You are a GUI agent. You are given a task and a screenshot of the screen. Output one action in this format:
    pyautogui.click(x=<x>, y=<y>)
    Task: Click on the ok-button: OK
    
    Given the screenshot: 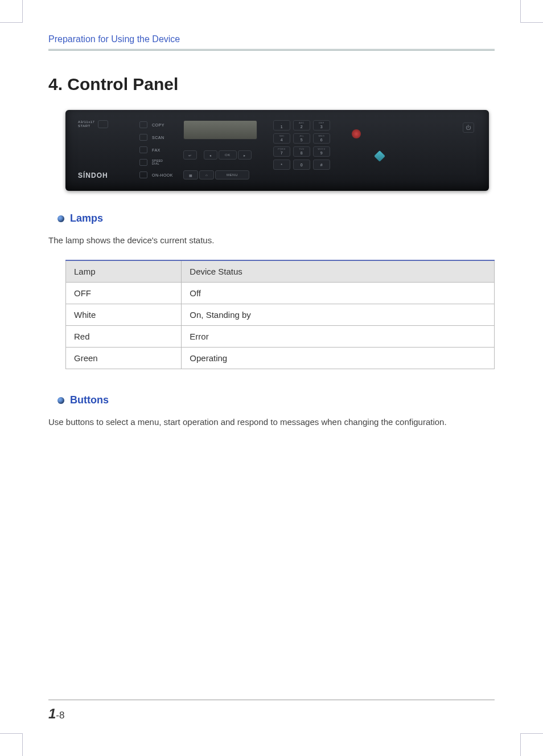 What is the action you would take?
    pyautogui.click(x=228, y=155)
    